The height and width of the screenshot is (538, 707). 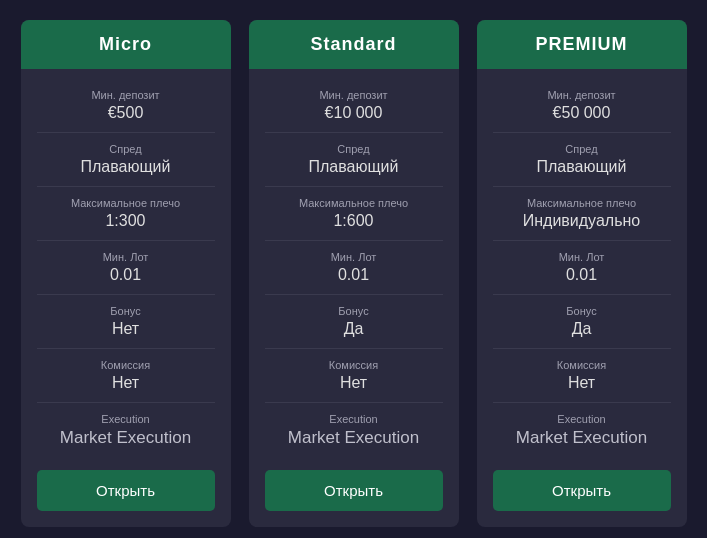 What do you see at coordinates (126, 167) in the screenshot?
I see `card-micro-field-1-value: Плавающий` at bounding box center [126, 167].